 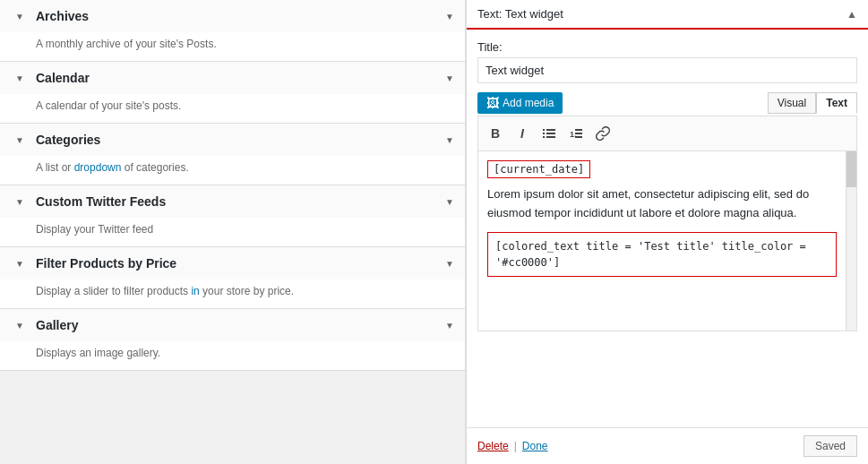 What do you see at coordinates (233, 232) in the screenshot?
I see `widget-custom-twitter-feeds-description: Display your Twitter feed` at bounding box center [233, 232].